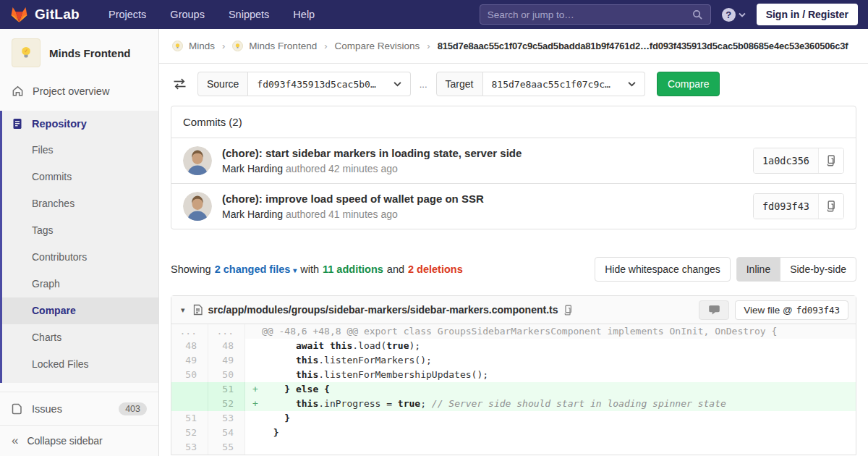  Describe the element at coordinates (564, 84) in the screenshot. I see `target-revision-dropdown: 815d7e8aac55c1f07c9c…` at that location.